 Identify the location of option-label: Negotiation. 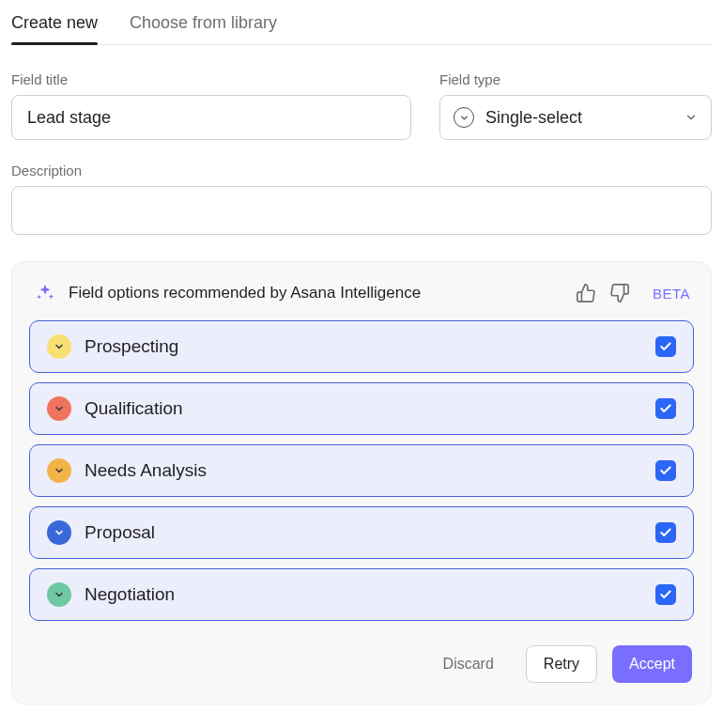
(363, 595).